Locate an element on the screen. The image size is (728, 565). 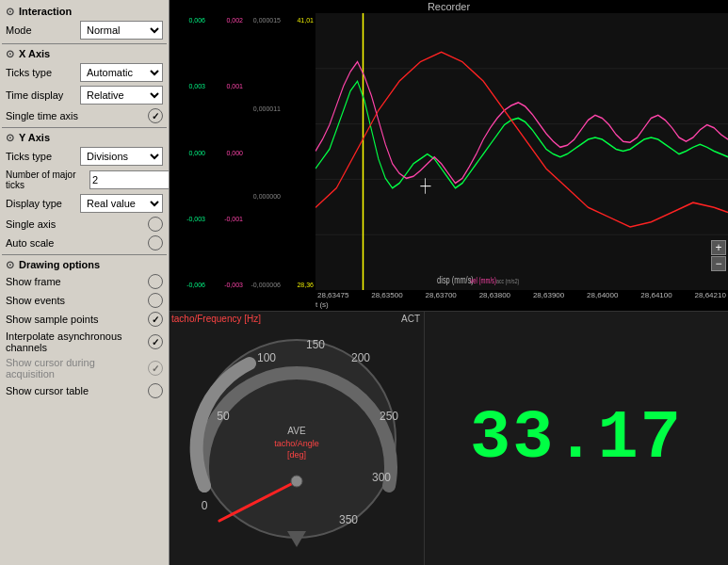
num-major-ticks-row: Number of major ticks 2 is located at coordinates (85, 180).